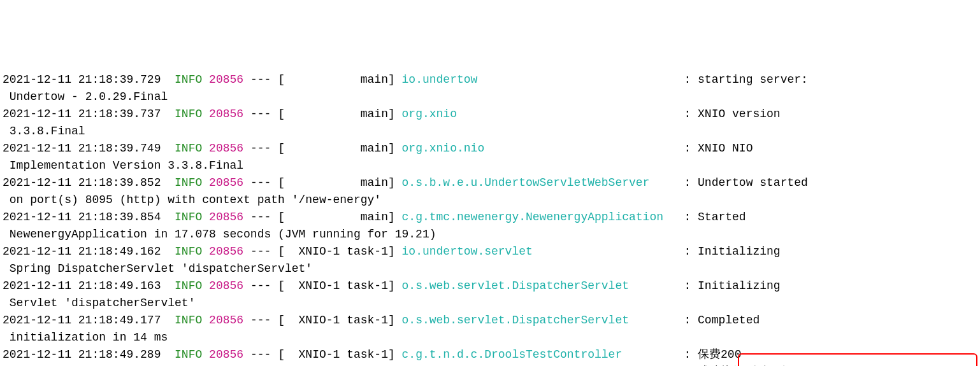  What do you see at coordinates (219, 234) in the screenshot?
I see `continuation-text: NewenergyApplication in 17.078 seconds (…` at bounding box center [219, 234].